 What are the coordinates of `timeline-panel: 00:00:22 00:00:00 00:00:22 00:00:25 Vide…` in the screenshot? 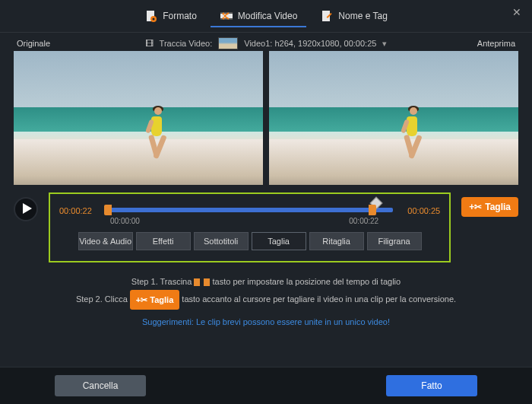 It's located at (249, 227).